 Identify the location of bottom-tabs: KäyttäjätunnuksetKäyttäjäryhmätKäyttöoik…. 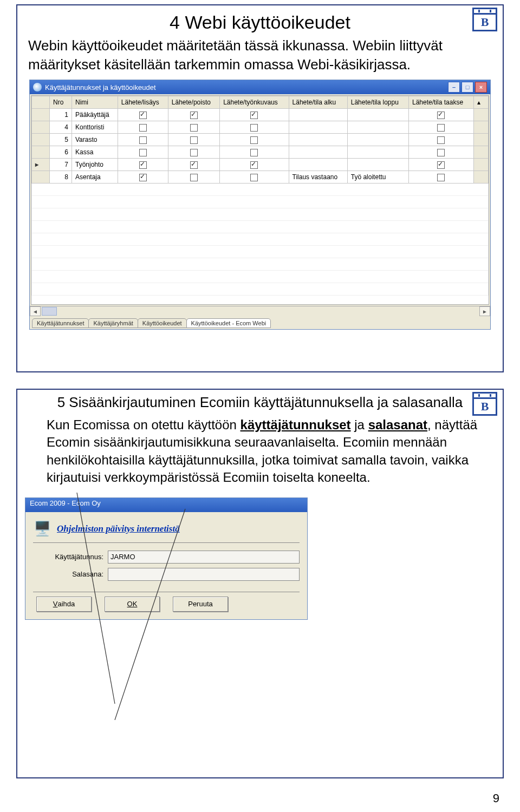
(260, 323).